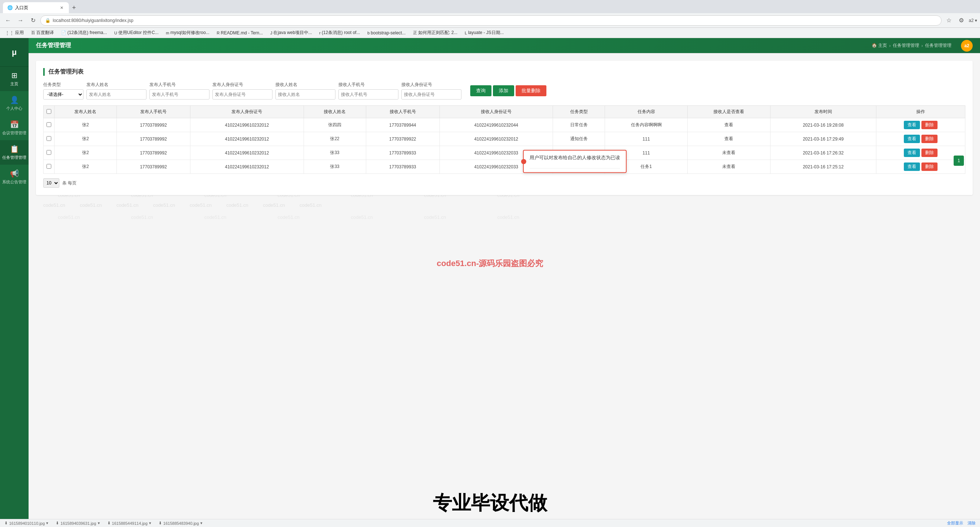  What do you see at coordinates (912, 125) in the screenshot?
I see `view-button-0: 查看` at bounding box center [912, 125].